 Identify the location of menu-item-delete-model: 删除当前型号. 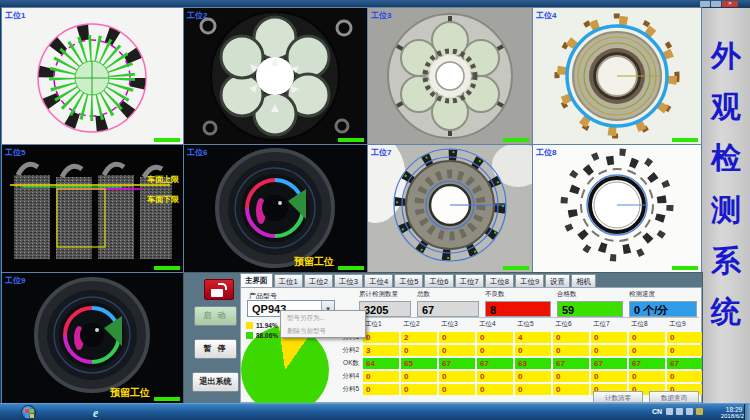
(323, 330).